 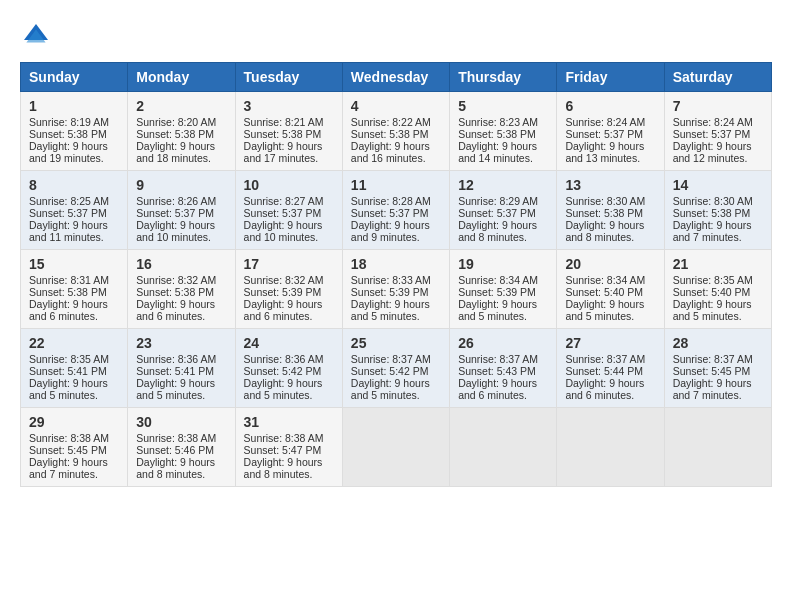 What do you see at coordinates (182, 78) in the screenshot?
I see `header-day-monday: Monday` at bounding box center [182, 78].